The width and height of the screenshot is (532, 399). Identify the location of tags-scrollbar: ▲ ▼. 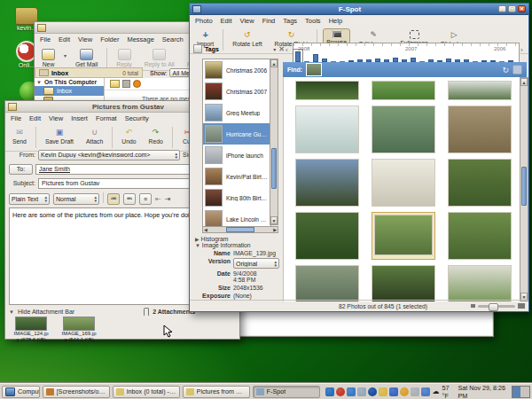
(274, 142).